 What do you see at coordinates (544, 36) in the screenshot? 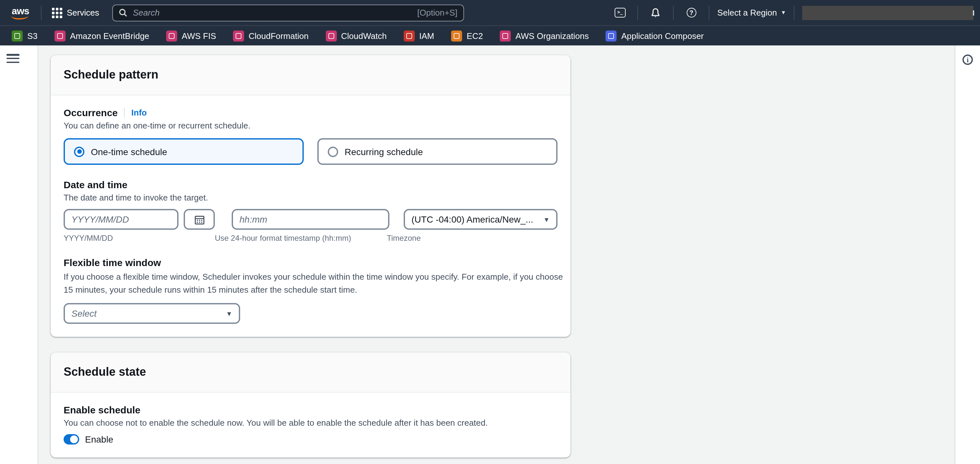
I see `favorite-organizations: AWS Organizations` at bounding box center [544, 36].